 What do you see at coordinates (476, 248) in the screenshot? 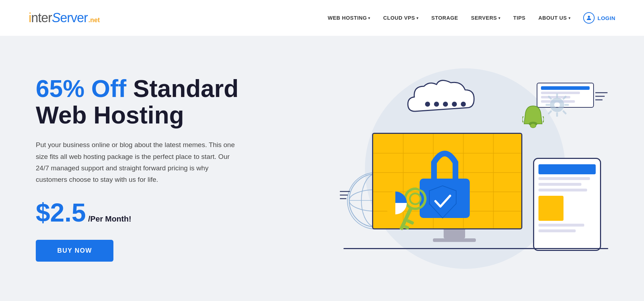
I see `bottom-line` at bounding box center [476, 248].